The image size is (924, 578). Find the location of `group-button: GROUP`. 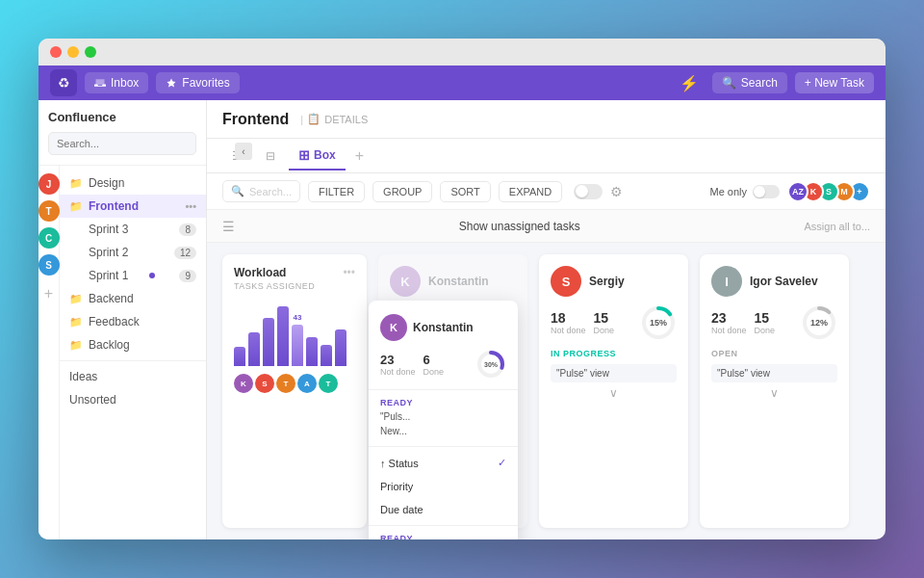

group-button: GROUP is located at coordinates (402, 192).